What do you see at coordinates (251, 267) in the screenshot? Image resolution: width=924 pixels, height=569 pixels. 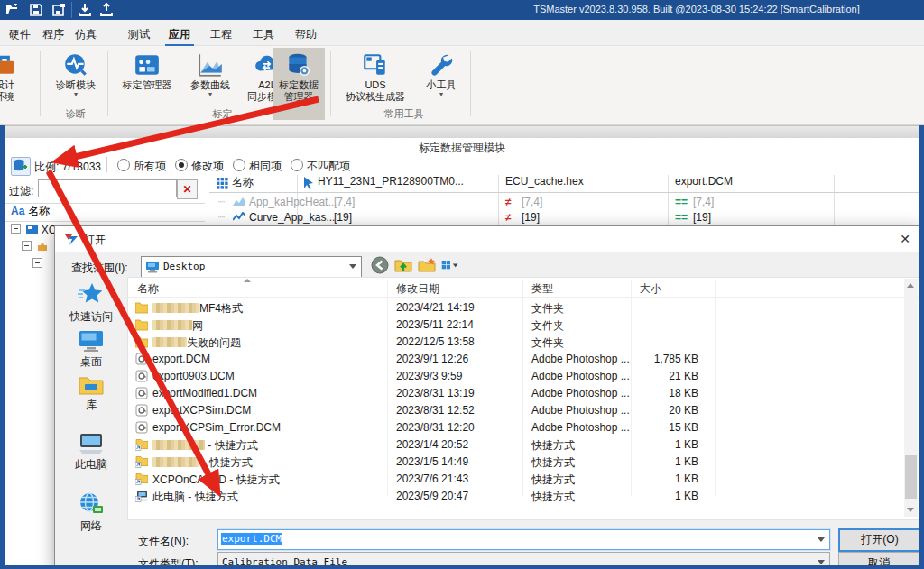 I see `look-in-combobox: Desktop` at bounding box center [251, 267].